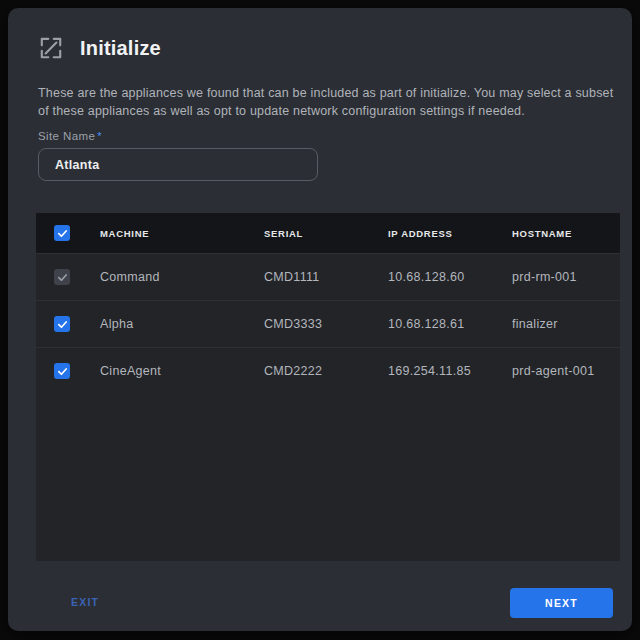 The image size is (640, 640). Describe the element at coordinates (178, 164) in the screenshot. I see `site-name-input` at that location.